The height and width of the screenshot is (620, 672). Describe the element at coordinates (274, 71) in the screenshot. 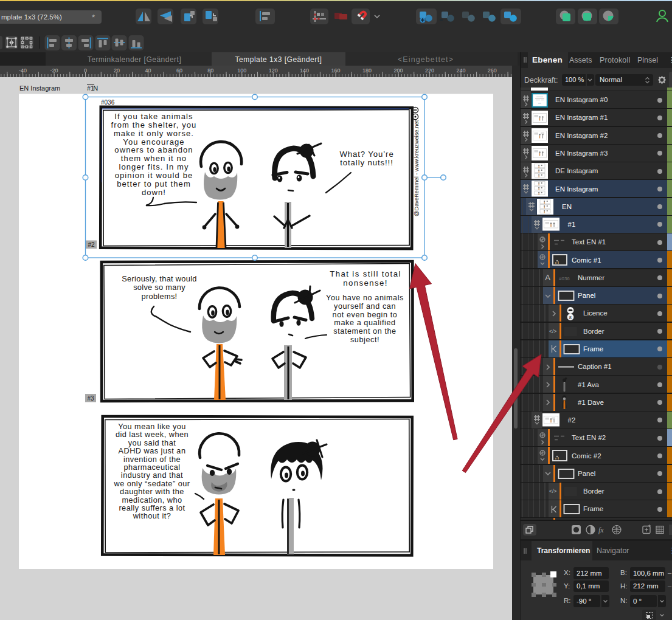

I see `svg-text: 120` at that location.